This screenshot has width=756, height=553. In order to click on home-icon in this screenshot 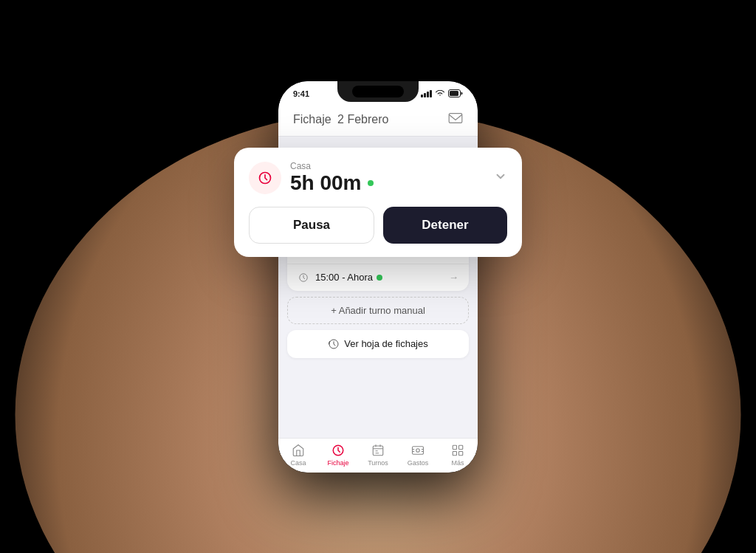, I will do `click(298, 450)`.